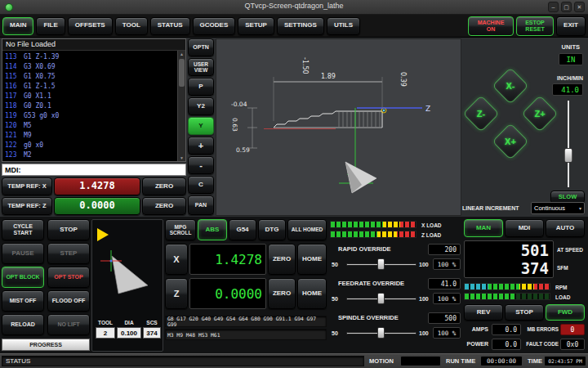  Describe the element at coordinates (180, 230) in the screenshot. I see `mpg-scroll-button: MPG SCROLL` at that location.